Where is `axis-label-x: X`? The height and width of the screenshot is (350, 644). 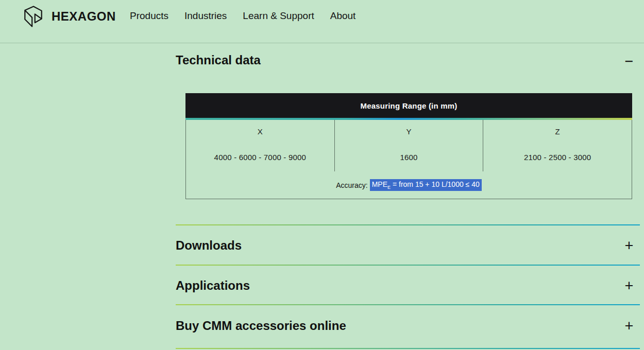 axis-label-x: X is located at coordinates (260, 132).